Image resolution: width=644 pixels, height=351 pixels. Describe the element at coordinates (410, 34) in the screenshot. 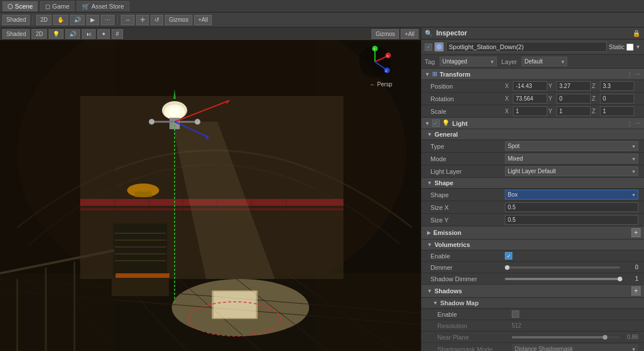

I see `all-toggle: +All` at that location.